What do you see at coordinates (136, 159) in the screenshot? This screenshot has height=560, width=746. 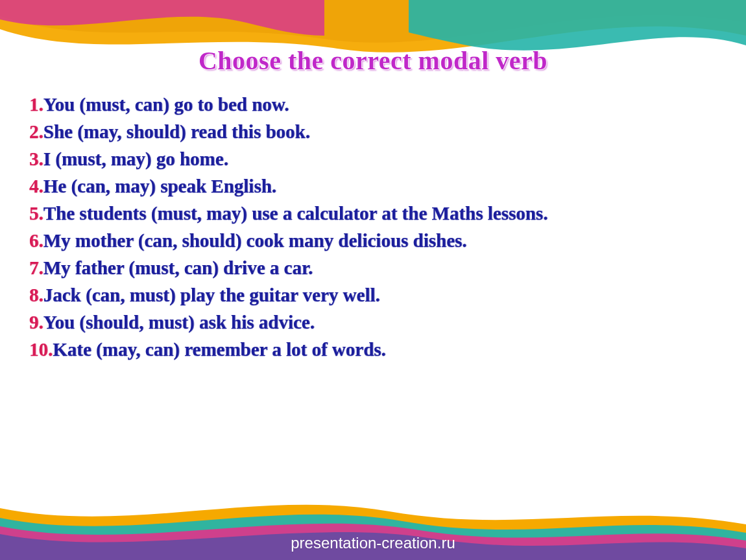 I see `item-text: I (must, may) go home.` at bounding box center [136, 159].